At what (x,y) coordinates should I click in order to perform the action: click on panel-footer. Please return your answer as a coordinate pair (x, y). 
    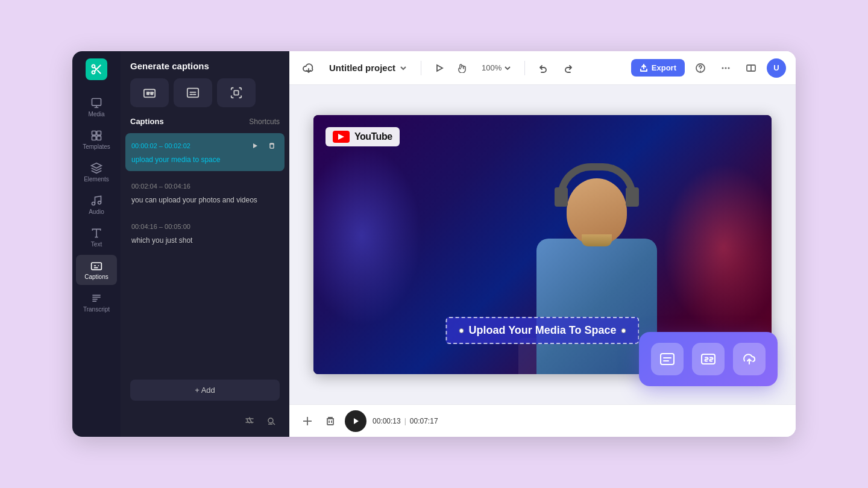
    Looking at the image, I should click on (205, 422).